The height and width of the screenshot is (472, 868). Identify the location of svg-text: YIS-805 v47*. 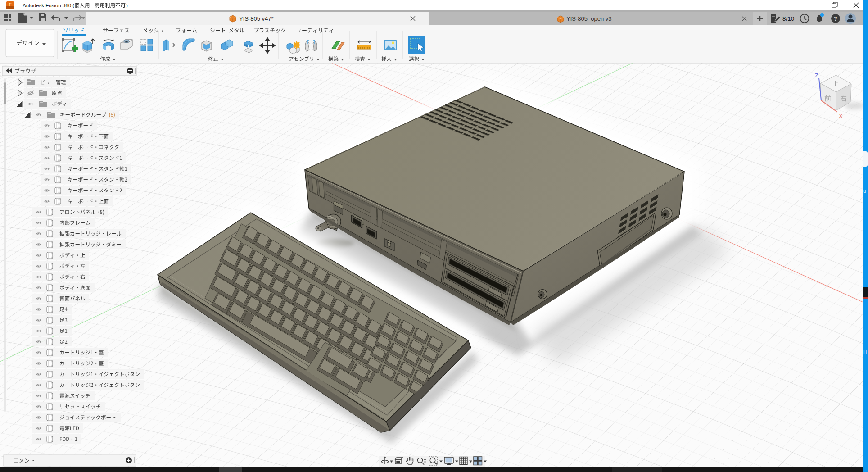
(257, 19).